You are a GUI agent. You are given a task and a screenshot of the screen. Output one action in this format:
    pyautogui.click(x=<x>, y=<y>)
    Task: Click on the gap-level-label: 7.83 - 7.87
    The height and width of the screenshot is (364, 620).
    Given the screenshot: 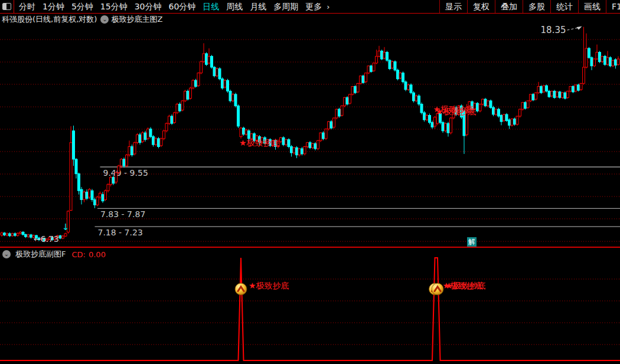 What is the action you would take?
    pyautogui.click(x=123, y=214)
    